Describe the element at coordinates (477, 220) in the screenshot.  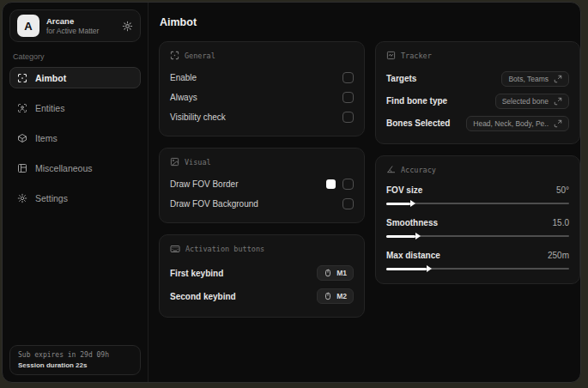
I see `accuracy-card: Accuracy FOV size 50°` at that location.